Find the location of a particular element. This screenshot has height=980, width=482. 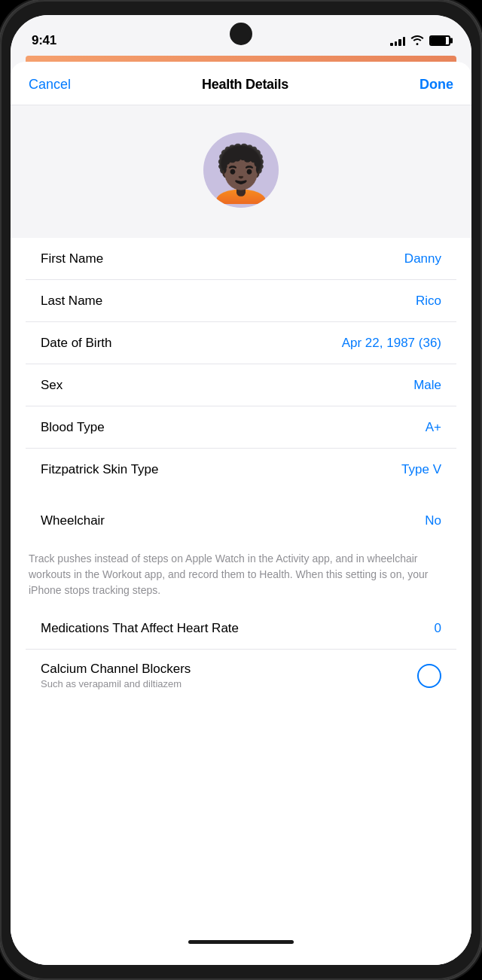

wheelchair-row: Wheelchair No is located at coordinates (241, 521).